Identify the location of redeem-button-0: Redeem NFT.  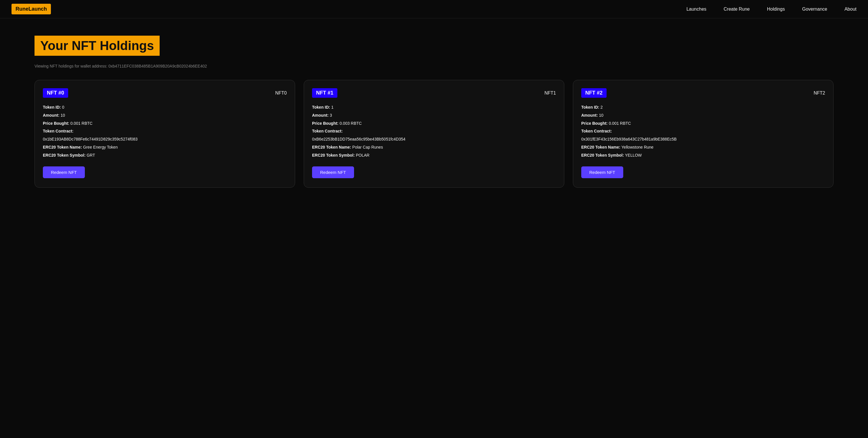
(64, 172).